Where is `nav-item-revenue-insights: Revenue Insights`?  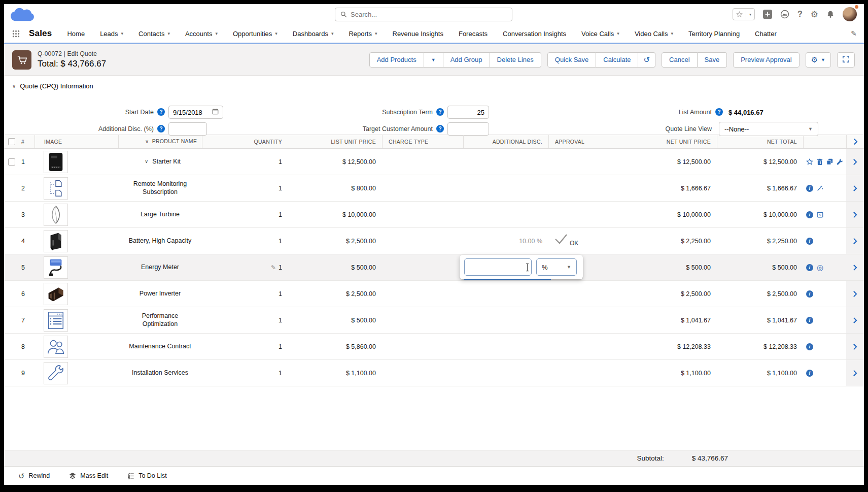 nav-item-revenue-insights: Revenue Insights is located at coordinates (418, 34).